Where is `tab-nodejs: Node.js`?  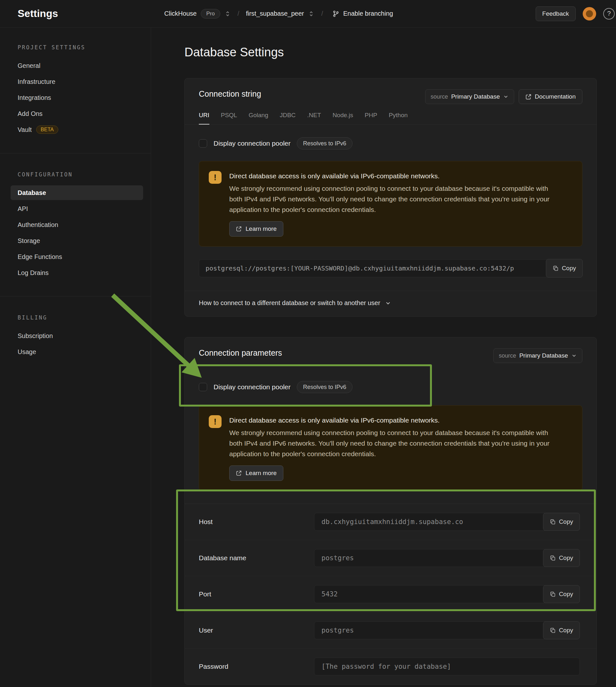 tab-nodejs: Node.js is located at coordinates (343, 118).